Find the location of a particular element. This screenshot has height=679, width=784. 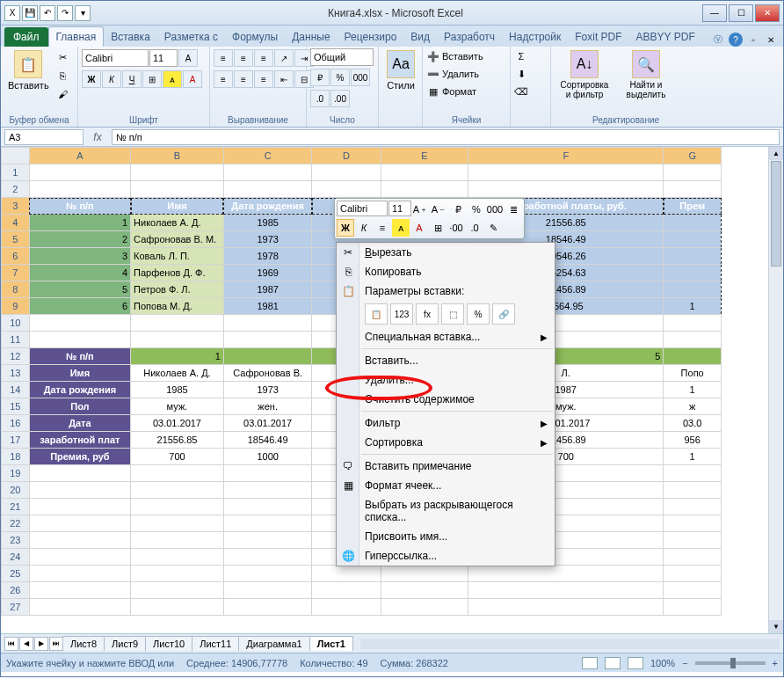

sheet-nav-prev-icon: ◀ is located at coordinates (26, 644).